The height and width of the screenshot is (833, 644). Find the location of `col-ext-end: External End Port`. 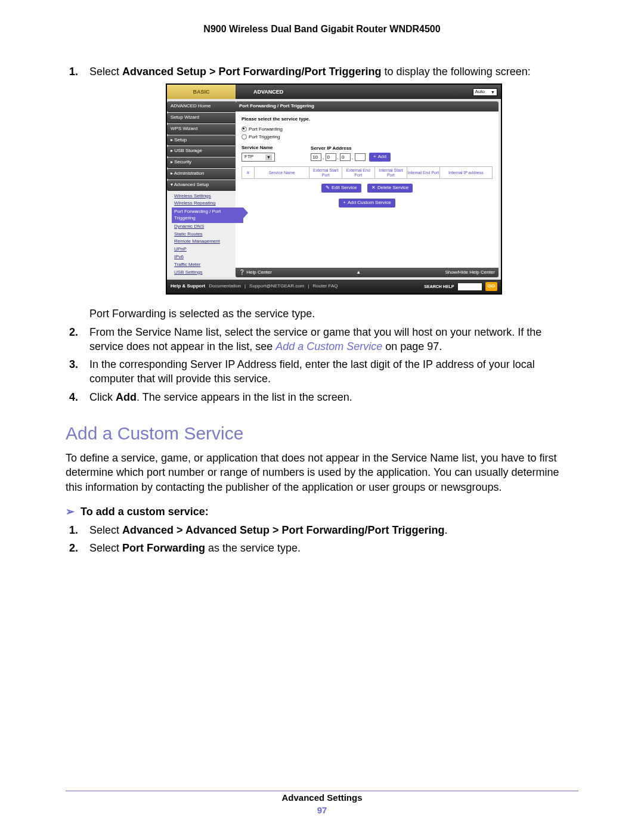

col-ext-end: External End Port is located at coordinates (358, 173).